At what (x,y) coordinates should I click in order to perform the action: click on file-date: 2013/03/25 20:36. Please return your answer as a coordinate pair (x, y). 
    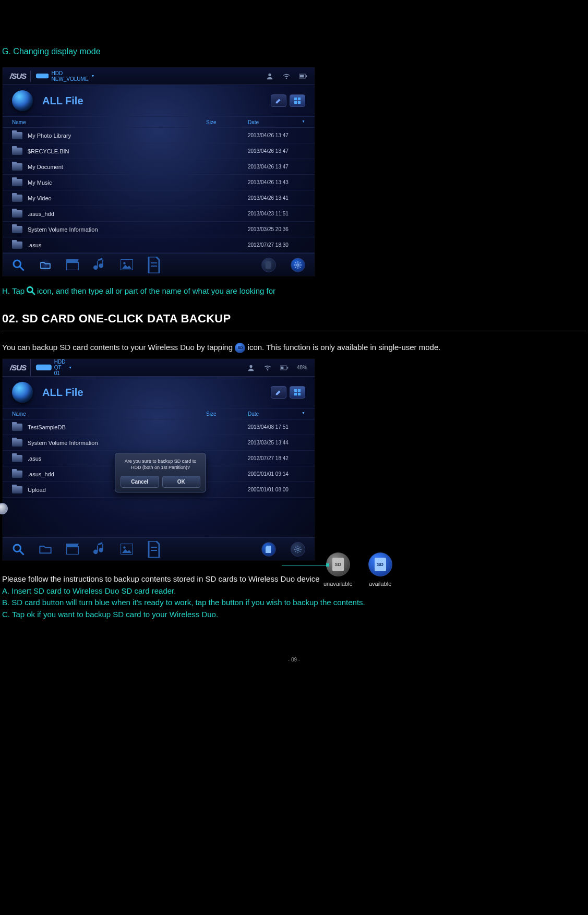
    Looking at the image, I should click on (277, 230).